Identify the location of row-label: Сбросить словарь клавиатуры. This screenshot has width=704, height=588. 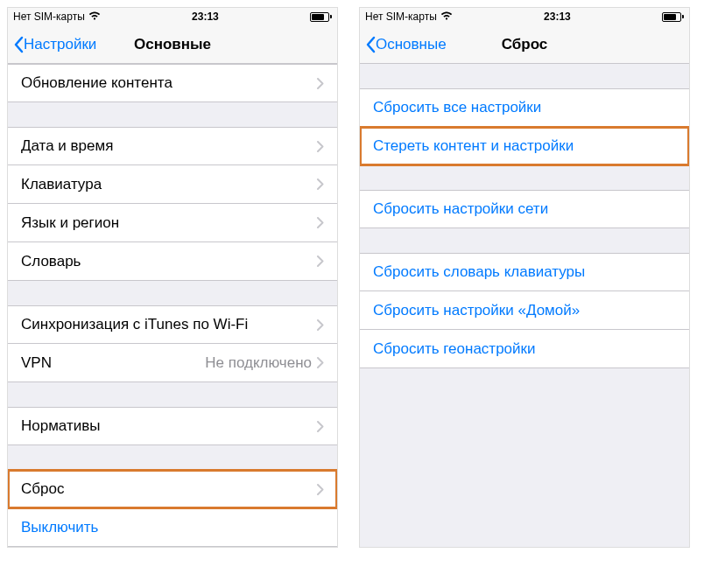
(524, 272).